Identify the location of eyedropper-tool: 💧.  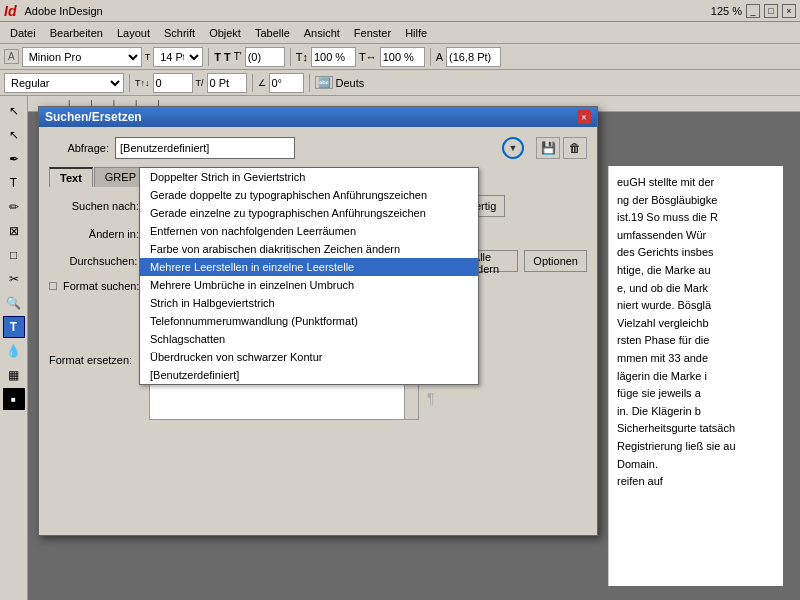
(14, 351).